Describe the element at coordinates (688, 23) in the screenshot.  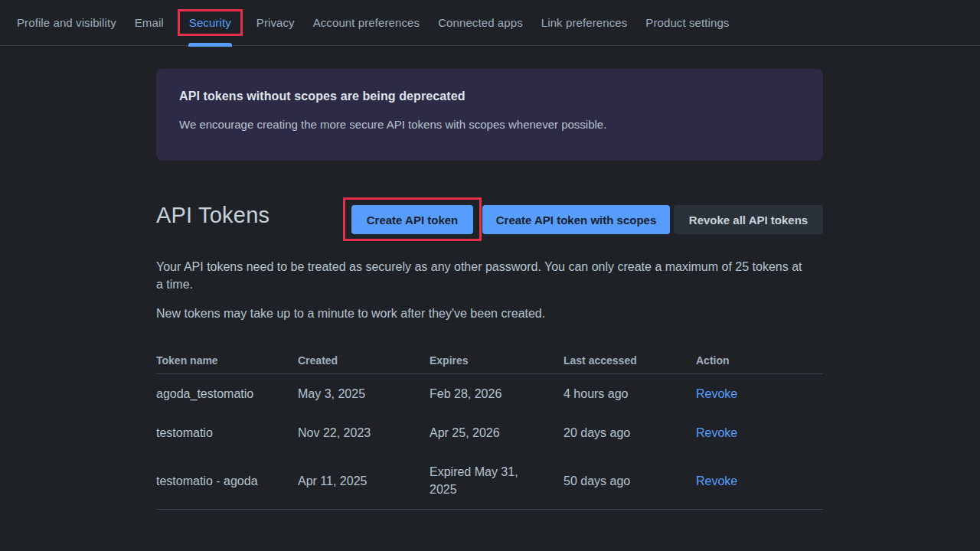
I see `tab-product-settings: Product settings` at that location.